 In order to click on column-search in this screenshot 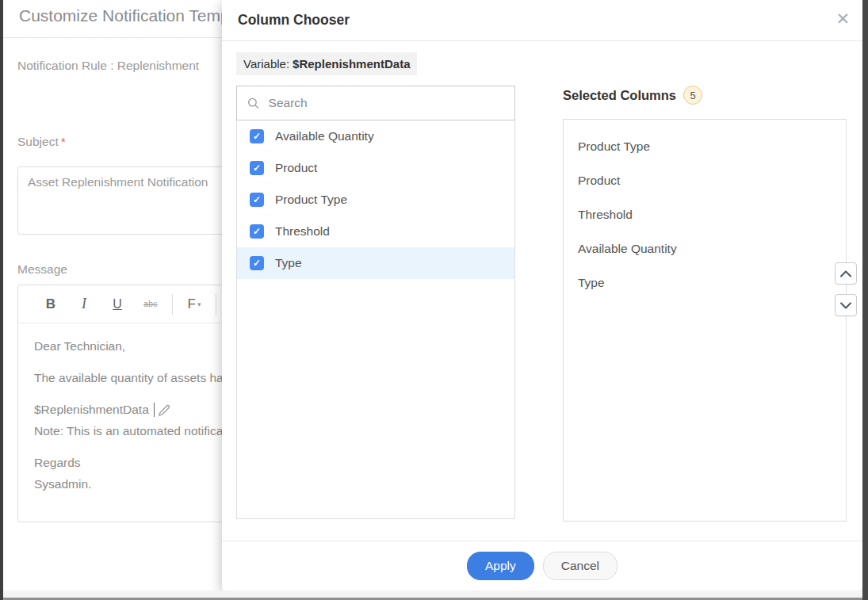, I will do `click(376, 103)`.